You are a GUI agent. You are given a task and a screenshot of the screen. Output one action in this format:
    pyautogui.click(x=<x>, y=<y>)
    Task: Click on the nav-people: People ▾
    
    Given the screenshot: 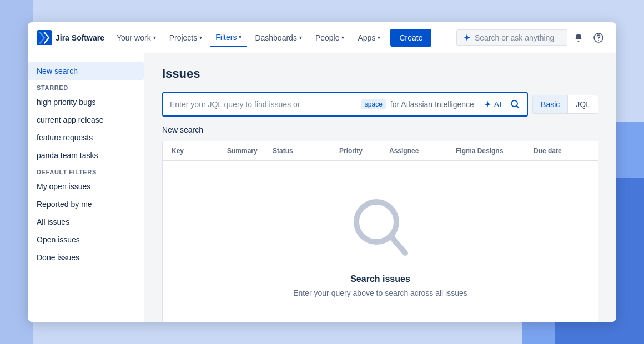 What is the action you would take?
    pyautogui.click(x=330, y=38)
    